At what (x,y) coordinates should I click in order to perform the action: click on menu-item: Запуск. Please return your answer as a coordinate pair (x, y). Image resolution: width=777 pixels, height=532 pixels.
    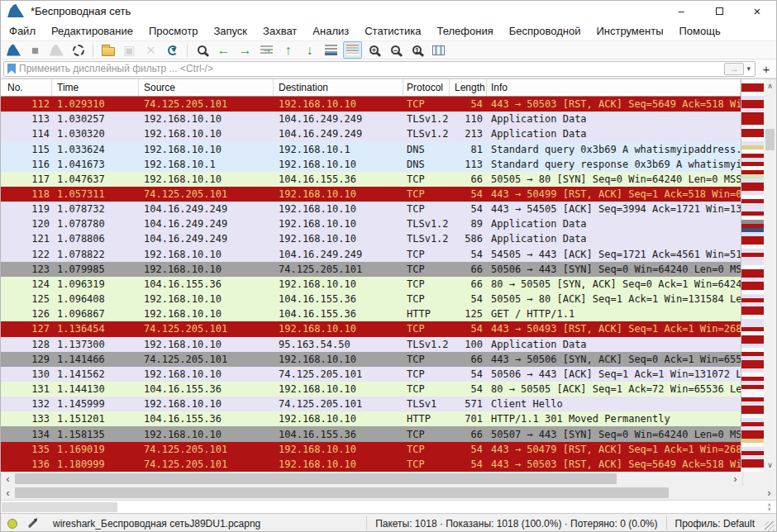
    Looking at the image, I should click on (230, 31).